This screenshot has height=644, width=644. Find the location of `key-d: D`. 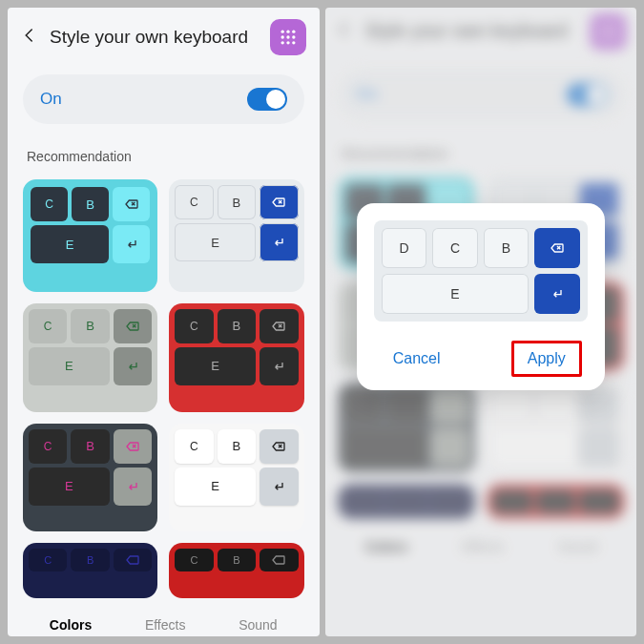

key-d: D is located at coordinates (405, 248).